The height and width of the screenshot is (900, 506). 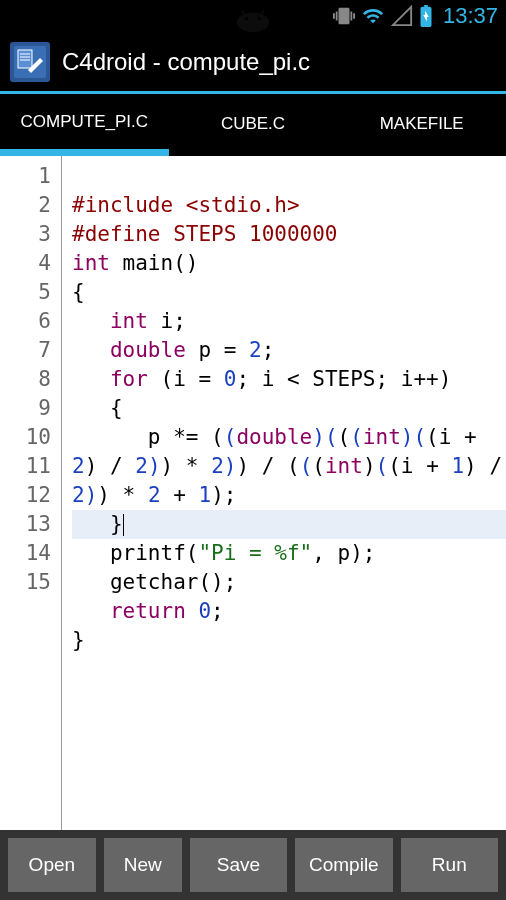 I want to click on tab-compute-pi: COMPUTE_PI.C, so click(x=84, y=125).